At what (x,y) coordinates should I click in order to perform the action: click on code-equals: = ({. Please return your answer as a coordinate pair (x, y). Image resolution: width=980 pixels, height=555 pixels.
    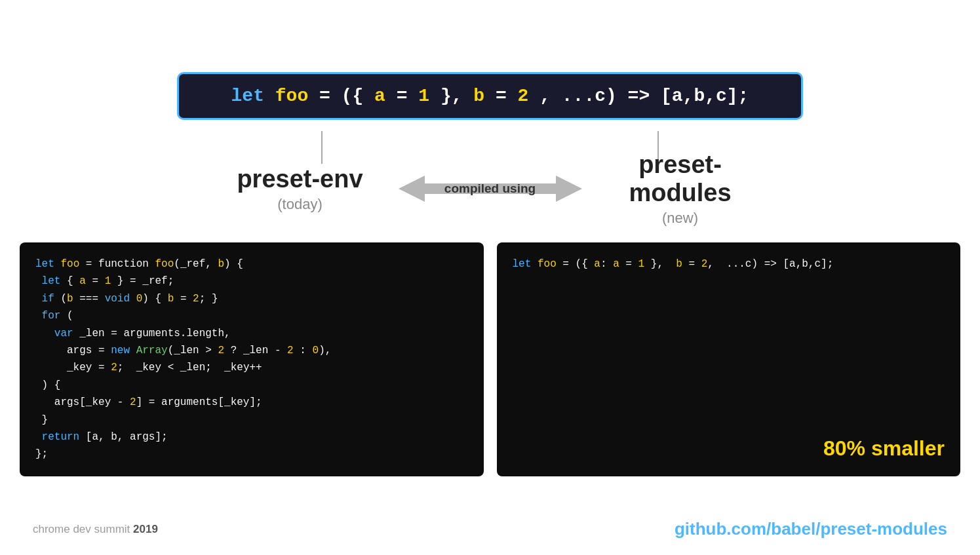
    Looking at the image, I should click on (347, 96).